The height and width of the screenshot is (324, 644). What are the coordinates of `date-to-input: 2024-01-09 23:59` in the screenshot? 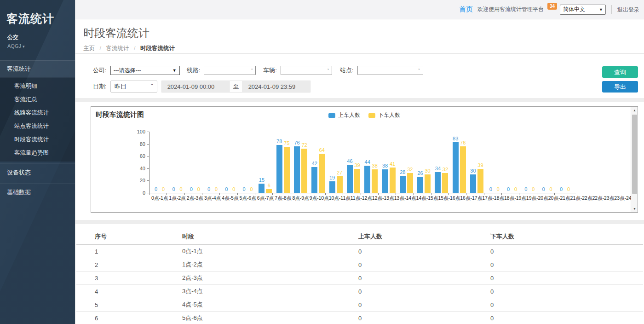 It's located at (276, 87).